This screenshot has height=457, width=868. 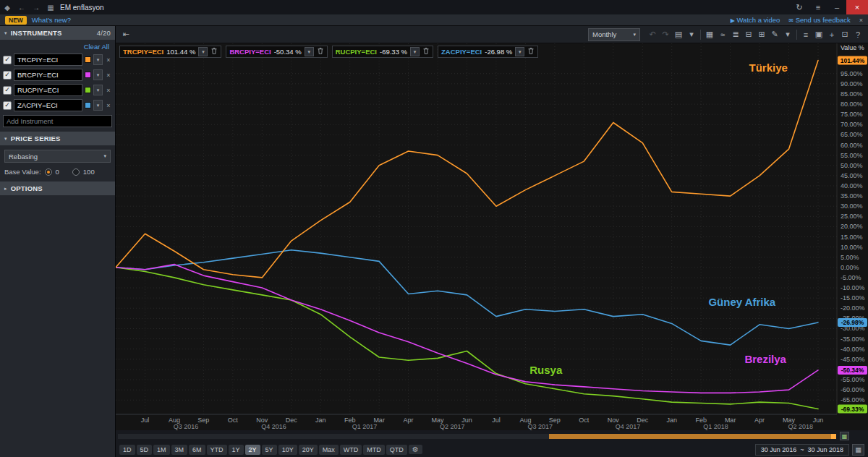 I want to click on range-button-5y: 5Y, so click(x=269, y=450).